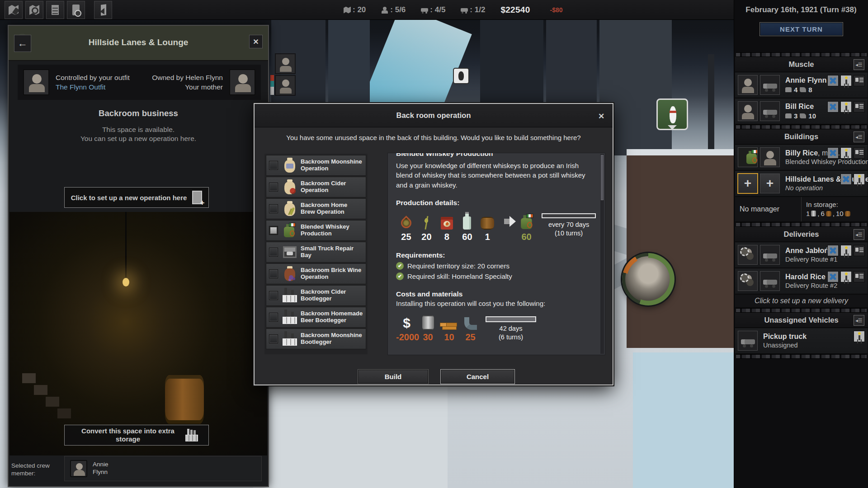 The width and height of the screenshot is (868, 488). I want to click on operation-row: Small Truck Repair Bay, so click(316, 252).